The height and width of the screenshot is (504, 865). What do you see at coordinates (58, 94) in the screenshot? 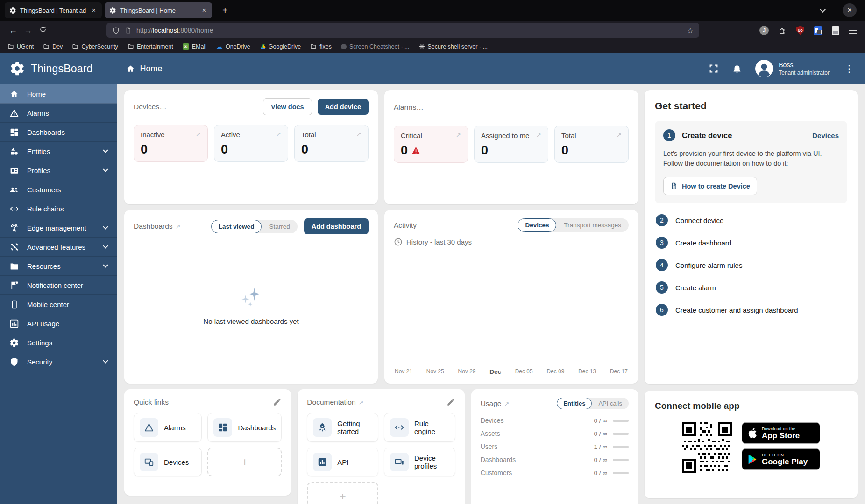
I see `sidebar-item-home: Home` at bounding box center [58, 94].